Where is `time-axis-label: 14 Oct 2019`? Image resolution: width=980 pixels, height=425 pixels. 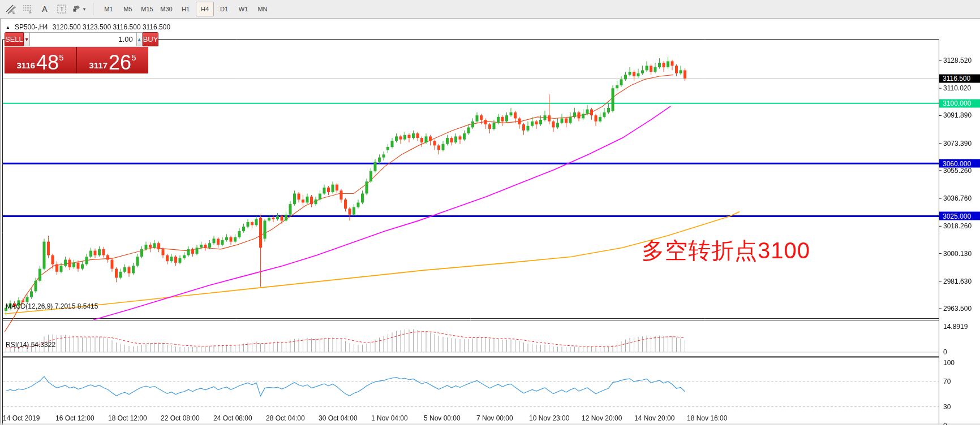 time-axis-label: 14 Oct 2019 is located at coordinates (22, 418).